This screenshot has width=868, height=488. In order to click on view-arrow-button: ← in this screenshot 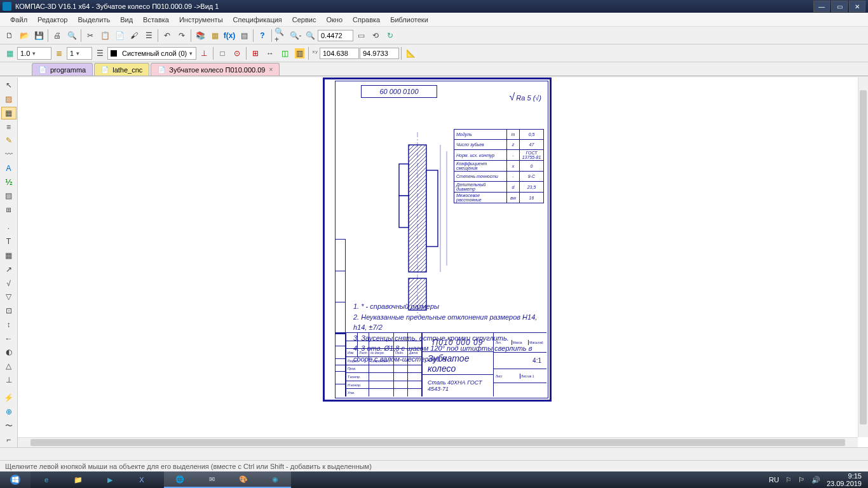, I will do `click(9, 338)`.